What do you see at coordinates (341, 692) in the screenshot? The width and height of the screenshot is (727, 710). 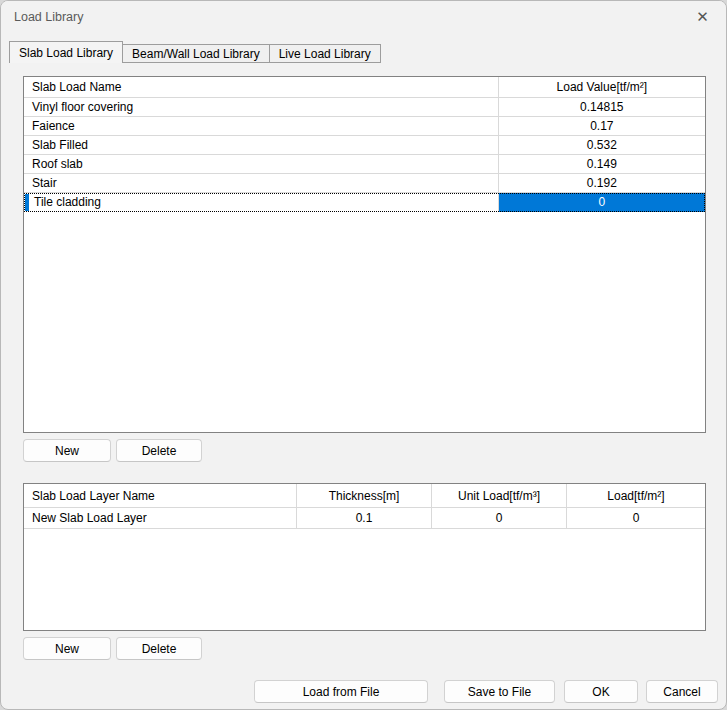 I see `load-from-file-button: Load from File` at bounding box center [341, 692].